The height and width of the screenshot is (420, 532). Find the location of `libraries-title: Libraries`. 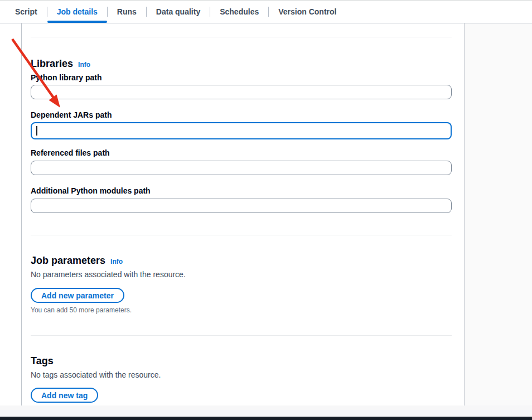

libraries-title: Libraries is located at coordinates (52, 64).